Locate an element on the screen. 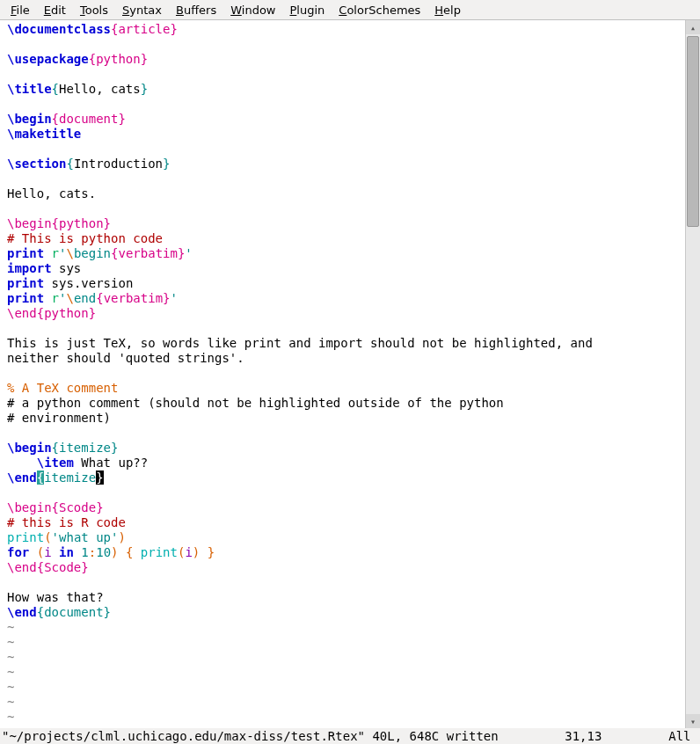 This screenshot has width=700, height=744. status-file: "~/projects/clml.uchicago.edu/max-diss/t… is located at coordinates (250, 736).